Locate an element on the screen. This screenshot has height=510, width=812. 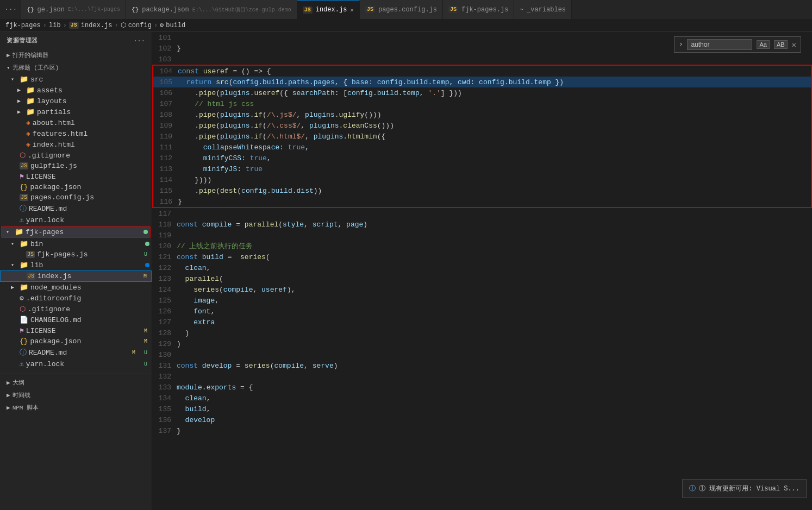
gitignore-icon: ⬡ is located at coordinates (23, 155).